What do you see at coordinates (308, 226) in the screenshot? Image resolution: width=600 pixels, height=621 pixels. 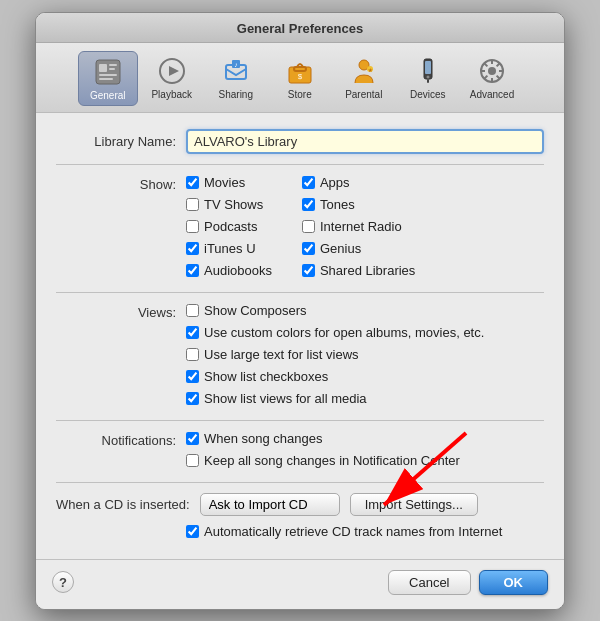 I see `checkbox-internetradio-input` at bounding box center [308, 226].